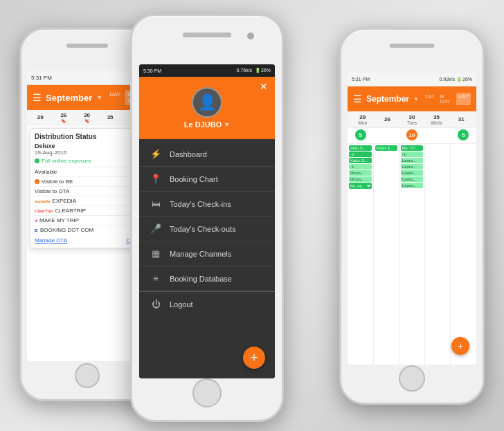 The height and width of the screenshot is (431, 504). What do you see at coordinates (87, 376) in the screenshot?
I see `home-button-left` at bounding box center [87, 376].